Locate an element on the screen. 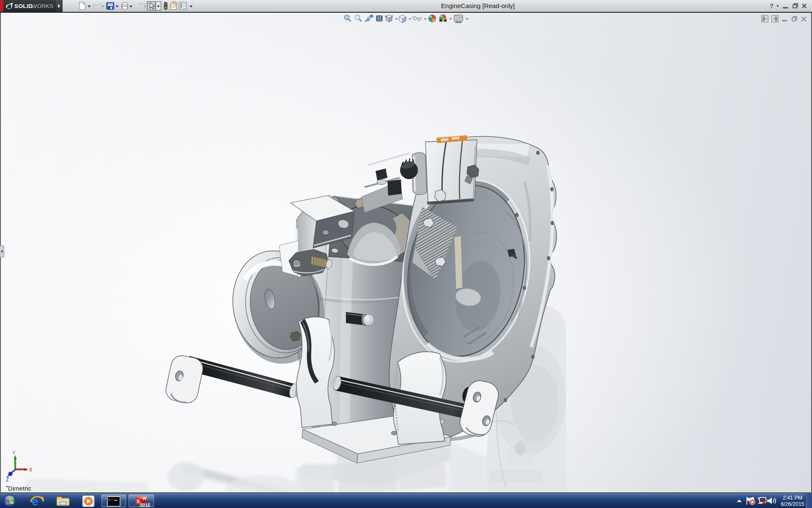  svg-text: Y is located at coordinates (14, 453).